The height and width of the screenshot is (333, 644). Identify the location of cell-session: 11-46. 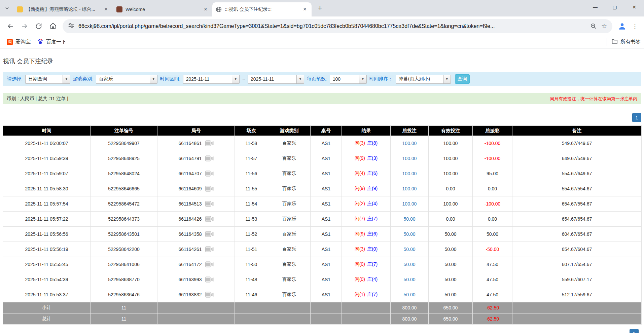
(252, 295).